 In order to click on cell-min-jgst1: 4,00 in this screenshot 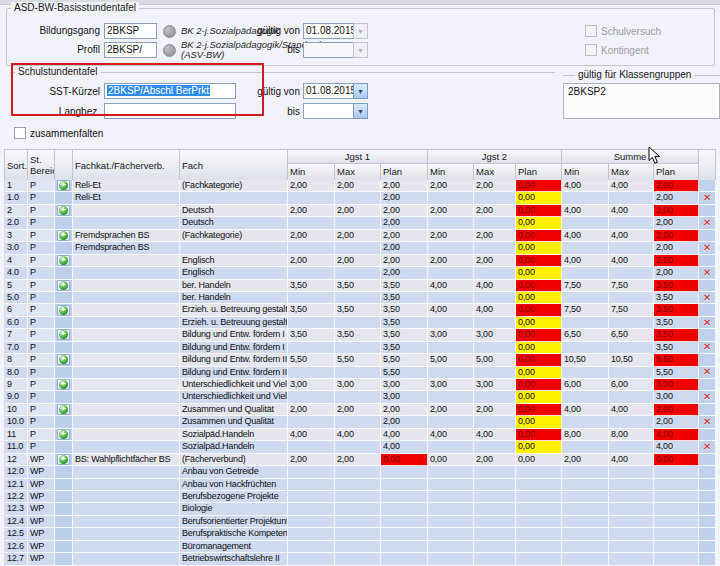, I will do `click(312, 435)`.